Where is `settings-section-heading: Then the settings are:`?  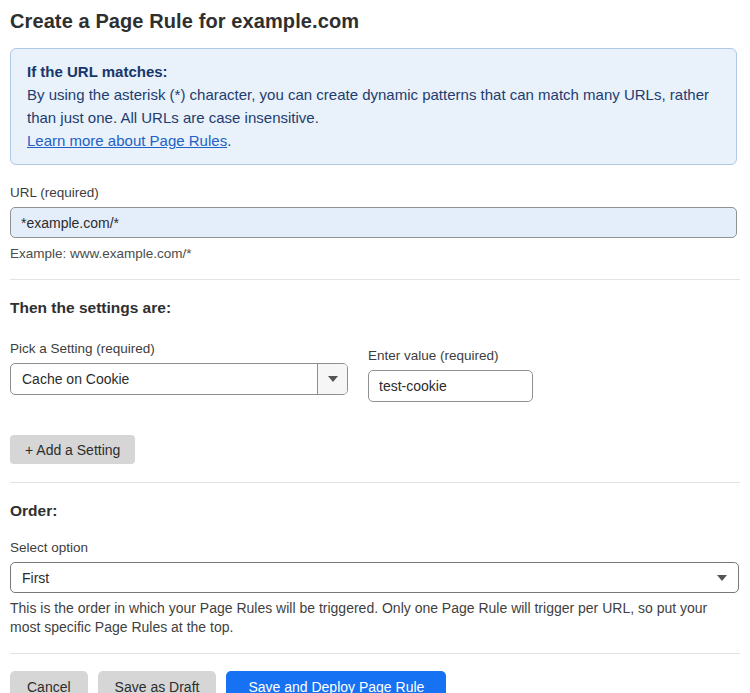
settings-section-heading: Then the settings are: is located at coordinates (375, 308).